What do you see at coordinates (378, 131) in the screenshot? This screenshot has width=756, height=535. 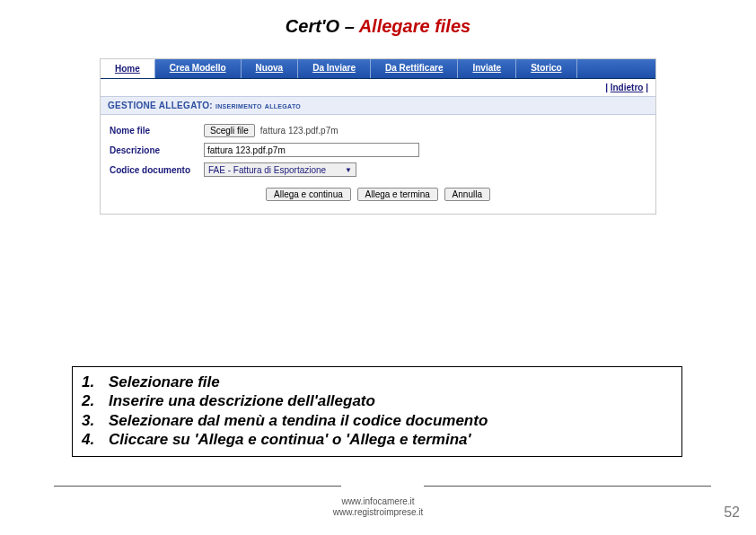 I see `row-nome-file: Nome file Scegli file fattura 123.pdf.p7…` at bounding box center [378, 131].